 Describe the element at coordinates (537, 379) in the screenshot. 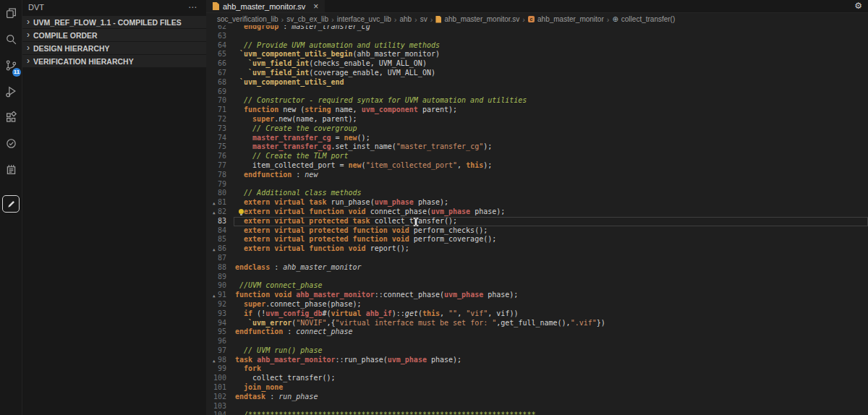

I see `code-line: 100 collect_transfer();` at that location.